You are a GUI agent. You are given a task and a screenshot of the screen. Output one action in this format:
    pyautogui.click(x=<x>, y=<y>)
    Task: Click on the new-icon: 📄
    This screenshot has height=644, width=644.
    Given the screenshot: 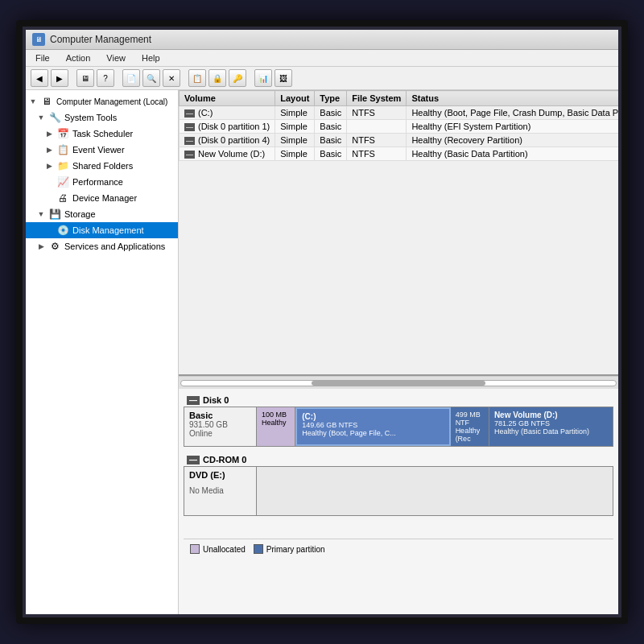 What is the action you would take?
    pyautogui.click(x=131, y=78)
    